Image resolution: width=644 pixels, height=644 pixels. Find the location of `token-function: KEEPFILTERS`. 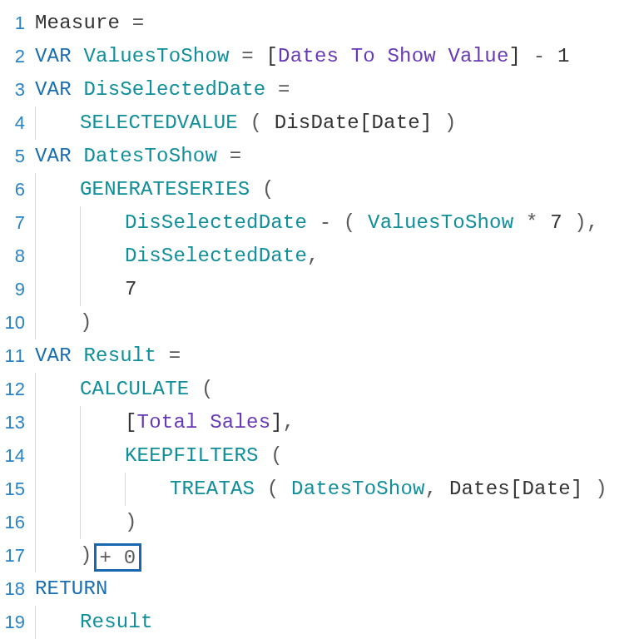

token-function: KEEPFILTERS is located at coordinates (191, 456).